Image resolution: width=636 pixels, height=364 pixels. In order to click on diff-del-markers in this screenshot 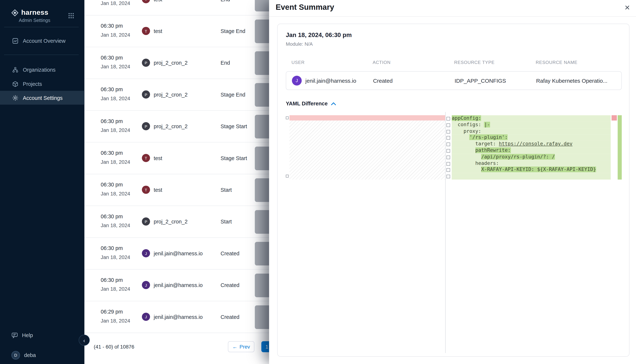, I will do `click(614, 234)`.